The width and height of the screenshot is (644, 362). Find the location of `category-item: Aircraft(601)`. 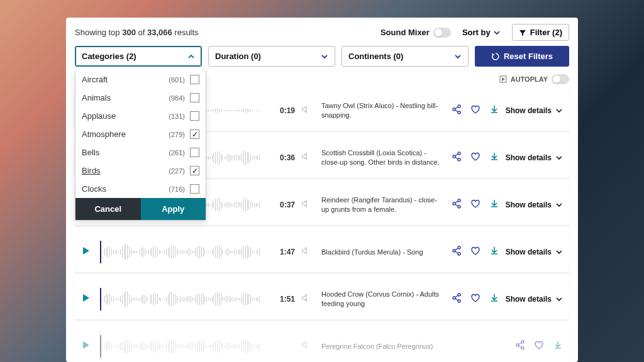

category-item: Aircraft(601) is located at coordinates (141, 79).